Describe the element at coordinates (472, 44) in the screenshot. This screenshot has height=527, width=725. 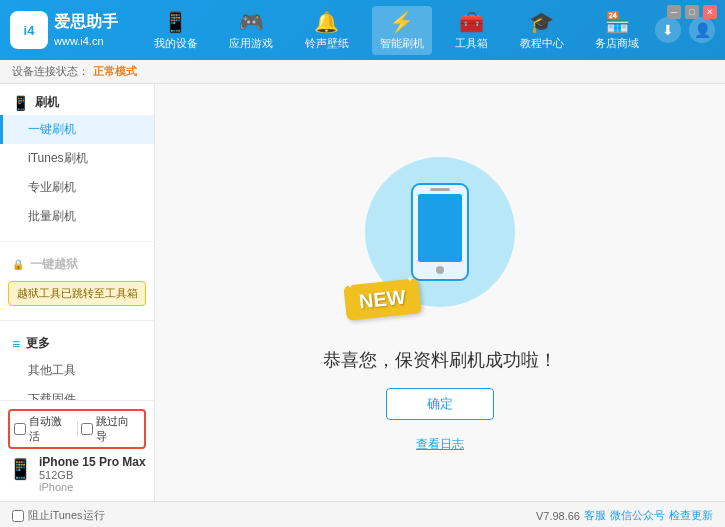
I see `toolbox-label: 工具箱` at that location.